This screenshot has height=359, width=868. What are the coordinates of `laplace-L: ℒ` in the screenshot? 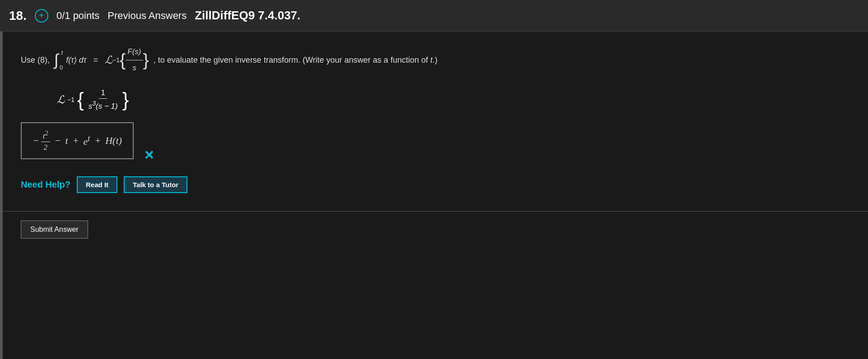 It's located at (108, 60).